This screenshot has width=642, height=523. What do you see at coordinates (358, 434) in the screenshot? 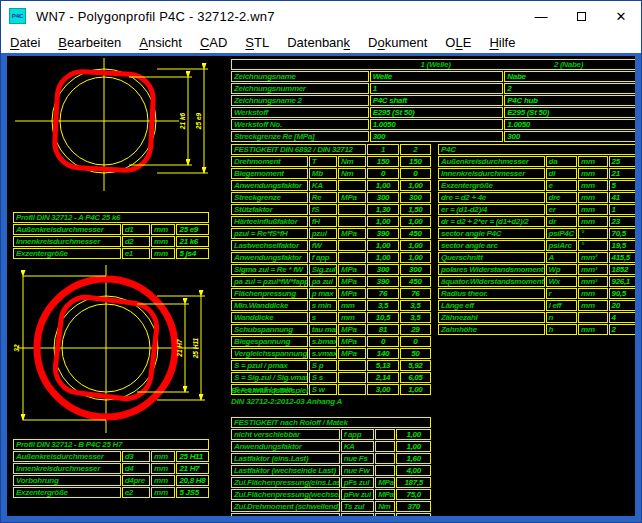
I see `cell-symbol: f app` at bounding box center [358, 434].